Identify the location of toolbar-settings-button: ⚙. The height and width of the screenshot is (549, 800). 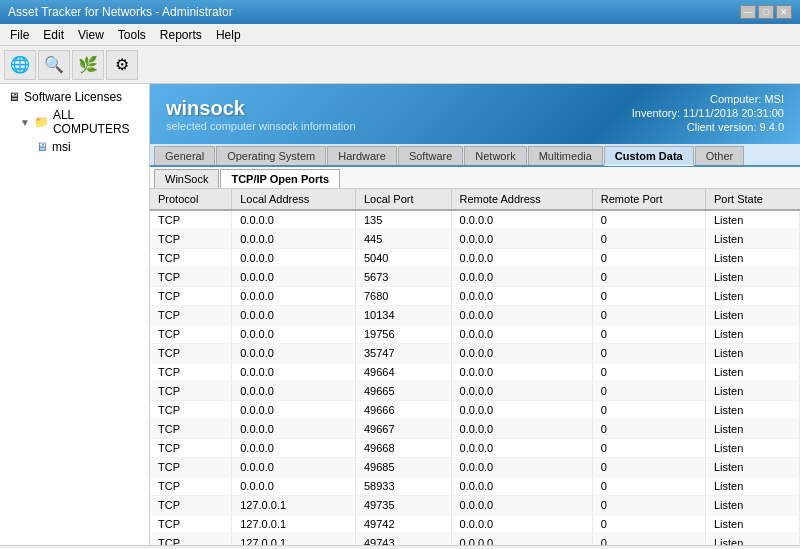
(122, 65).